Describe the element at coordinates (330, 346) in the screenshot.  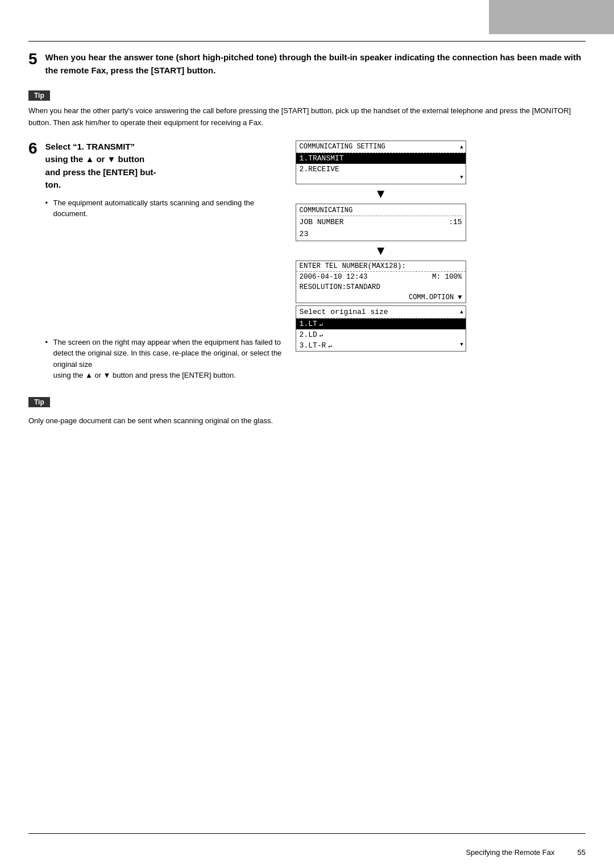
I see `lcd4-row3-icon: ↵` at that location.